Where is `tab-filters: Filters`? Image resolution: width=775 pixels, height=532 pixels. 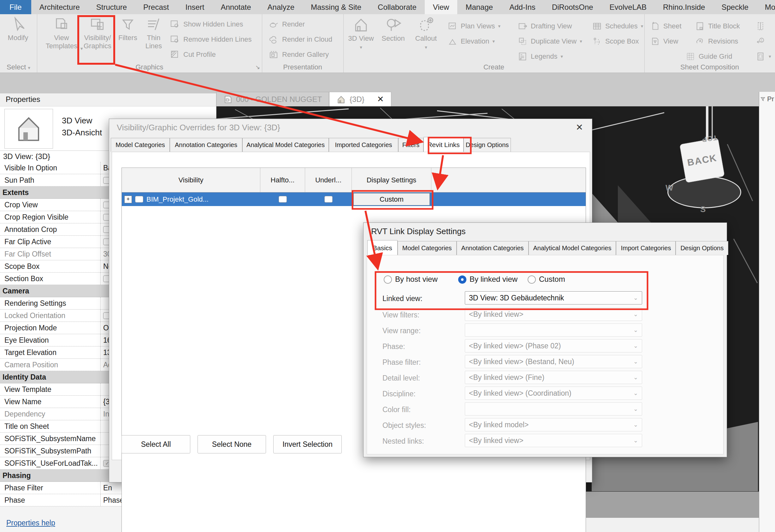
tab-filters: Filters is located at coordinates (411, 145).